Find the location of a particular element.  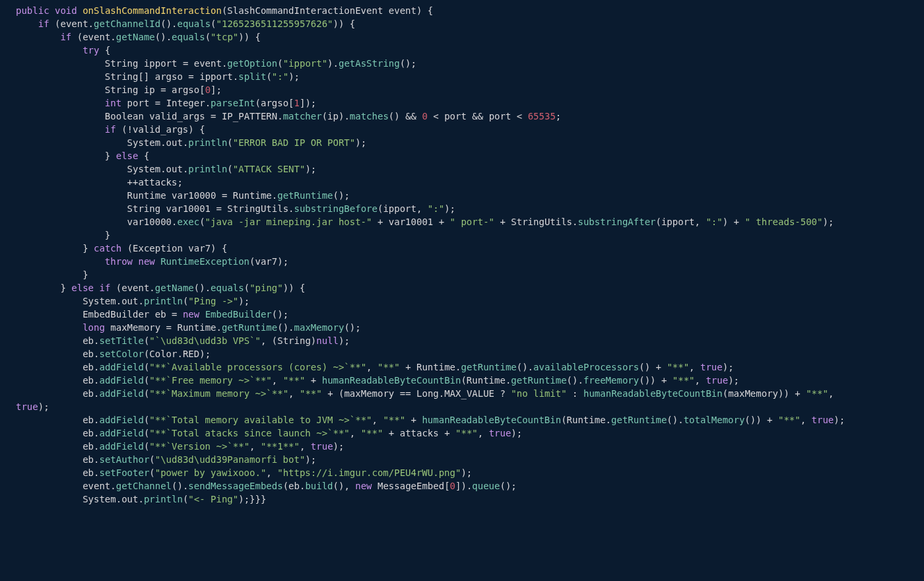

split-colon: : is located at coordinates (280, 77).